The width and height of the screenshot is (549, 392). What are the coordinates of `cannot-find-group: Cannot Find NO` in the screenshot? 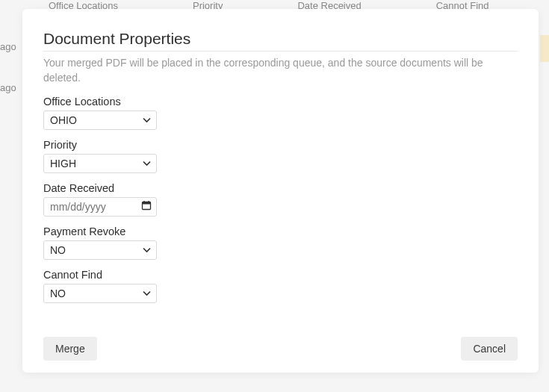 It's located at (281, 286).